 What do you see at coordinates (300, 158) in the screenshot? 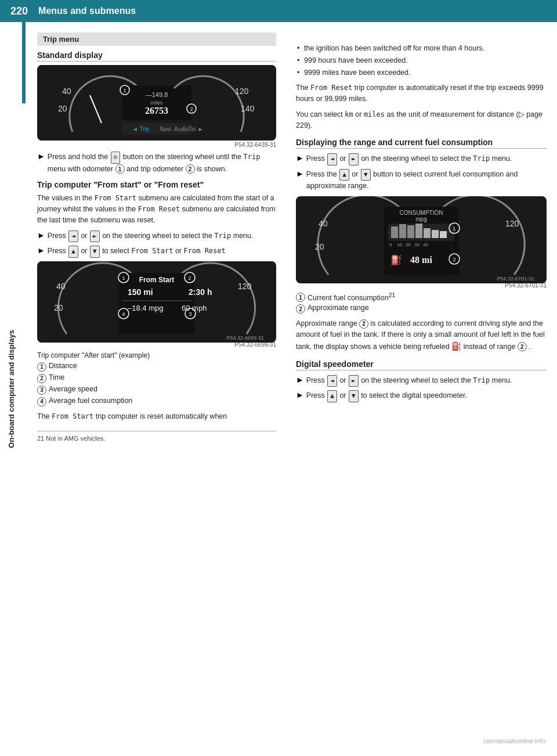
I see `arrow-icon-4: ►` at bounding box center [300, 158].